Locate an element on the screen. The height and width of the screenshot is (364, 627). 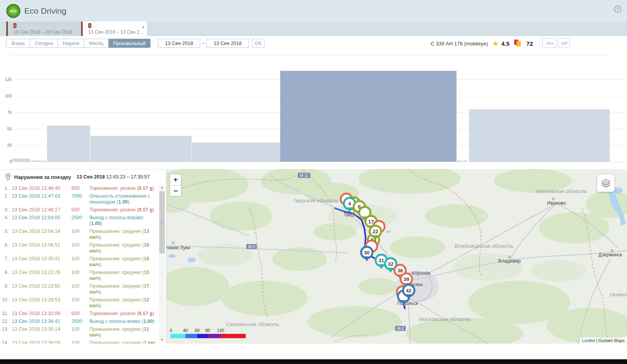
range-button-2: Сегодня is located at coordinates (44, 43).